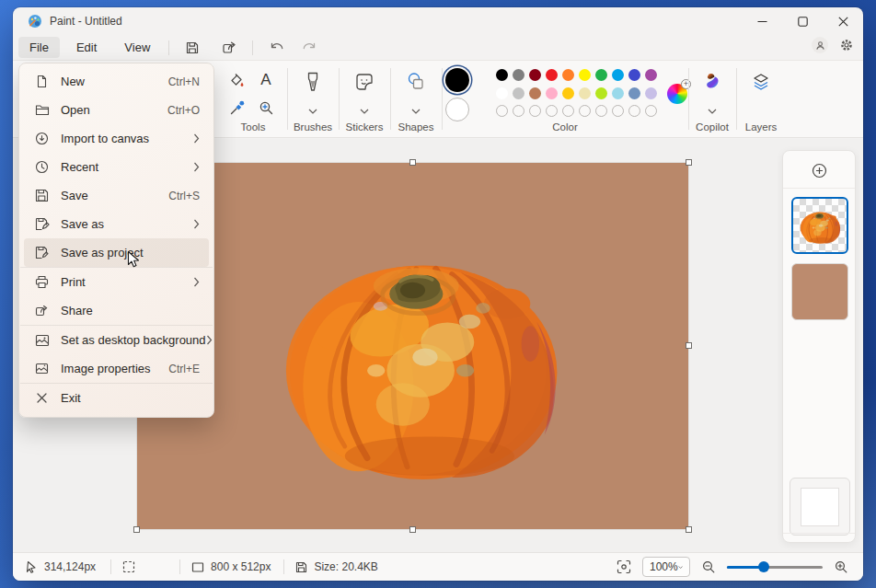 The image size is (876, 588). Describe the element at coordinates (565, 127) in the screenshot. I see `color-label: Color` at that location.